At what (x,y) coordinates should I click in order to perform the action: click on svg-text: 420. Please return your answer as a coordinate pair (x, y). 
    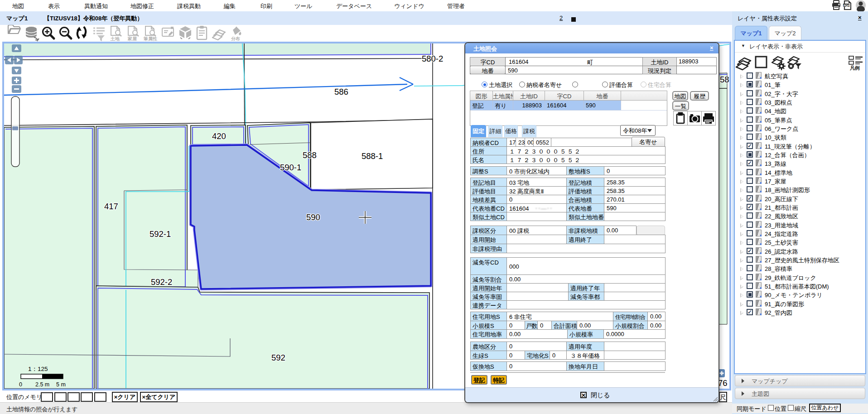
    Looking at the image, I should click on (219, 136).